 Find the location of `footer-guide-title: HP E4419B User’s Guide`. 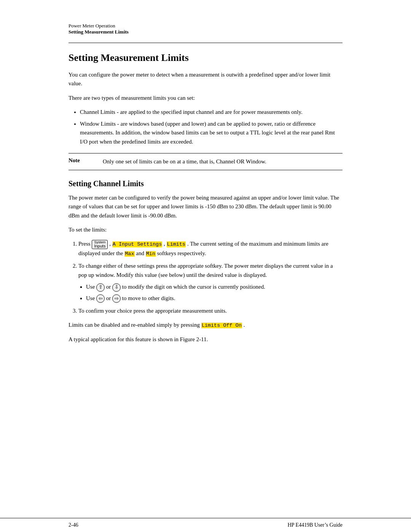

footer-guide-title: HP E4419B User’s Guide is located at coordinates (315, 525).